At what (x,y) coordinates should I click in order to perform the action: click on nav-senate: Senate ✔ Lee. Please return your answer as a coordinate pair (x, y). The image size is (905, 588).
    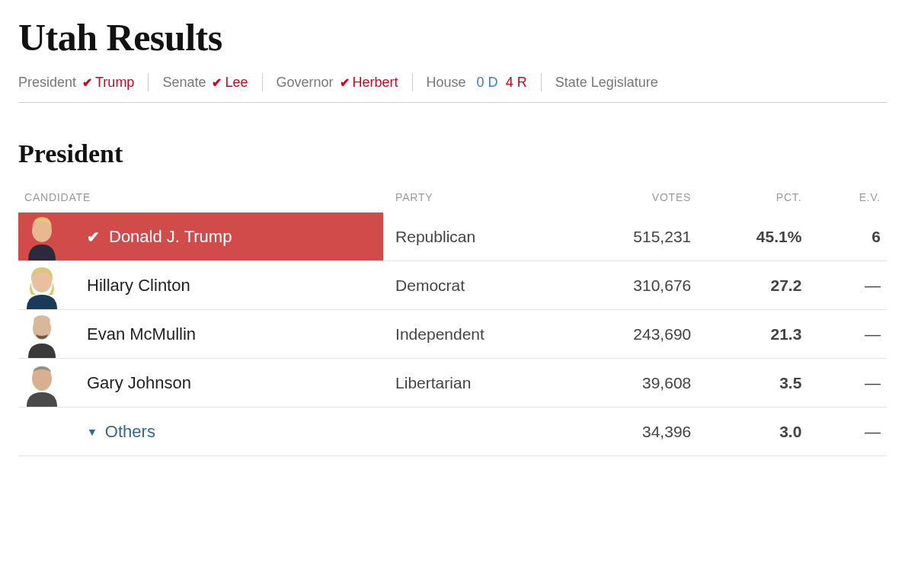
    Looking at the image, I should click on (206, 82).